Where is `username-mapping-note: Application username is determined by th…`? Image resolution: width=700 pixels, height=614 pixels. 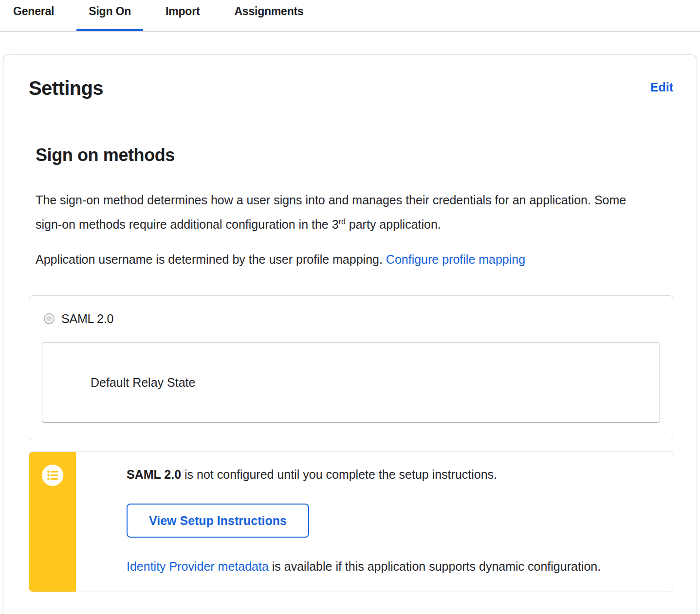 username-mapping-note: Application username is determined by th… is located at coordinates (339, 259).